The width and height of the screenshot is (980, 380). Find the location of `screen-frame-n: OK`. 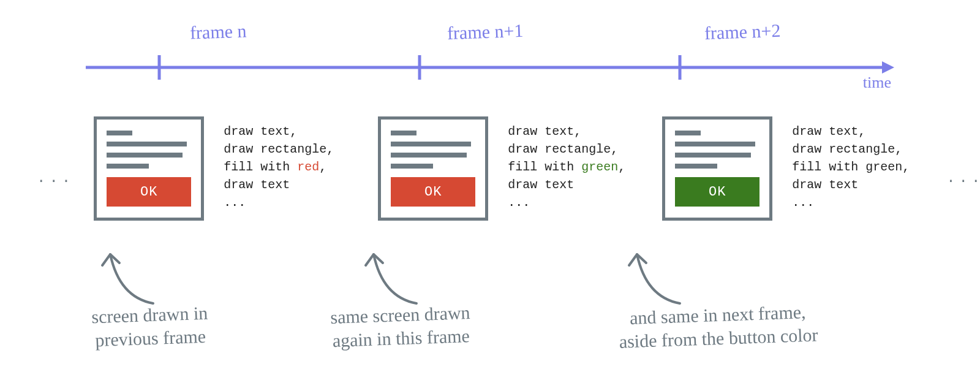

screen-frame-n: OK is located at coordinates (149, 169).